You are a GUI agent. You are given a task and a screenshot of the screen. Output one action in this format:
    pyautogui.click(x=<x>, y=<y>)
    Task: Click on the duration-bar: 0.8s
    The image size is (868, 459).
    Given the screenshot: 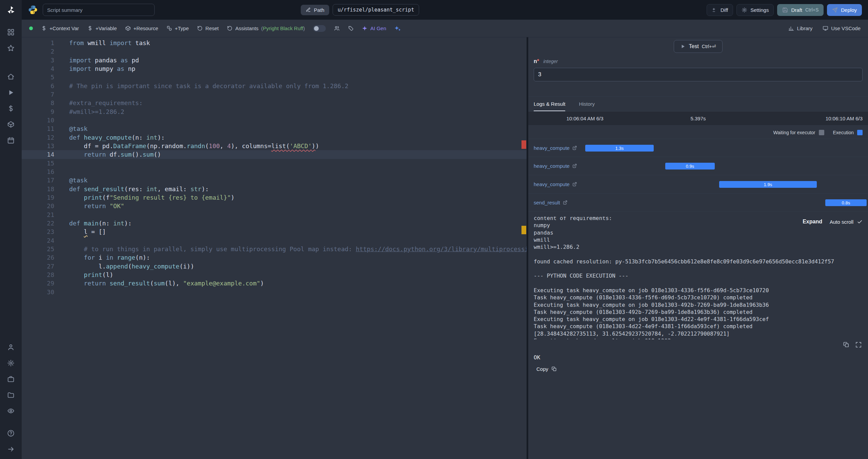 What is the action you would take?
    pyautogui.click(x=846, y=203)
    